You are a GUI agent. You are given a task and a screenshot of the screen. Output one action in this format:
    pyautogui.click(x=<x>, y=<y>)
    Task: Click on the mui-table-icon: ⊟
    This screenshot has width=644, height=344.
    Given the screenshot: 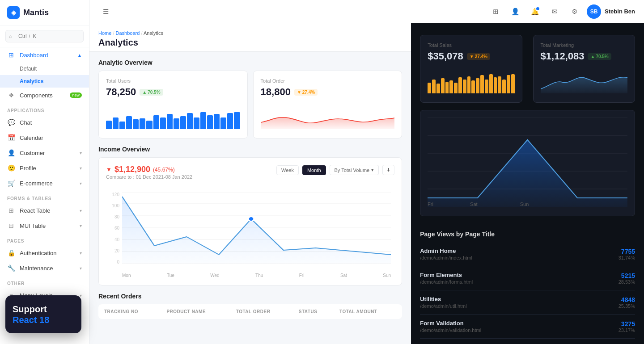 What is the action you would take?
    pyautogui.click(x=11, y=226)
    